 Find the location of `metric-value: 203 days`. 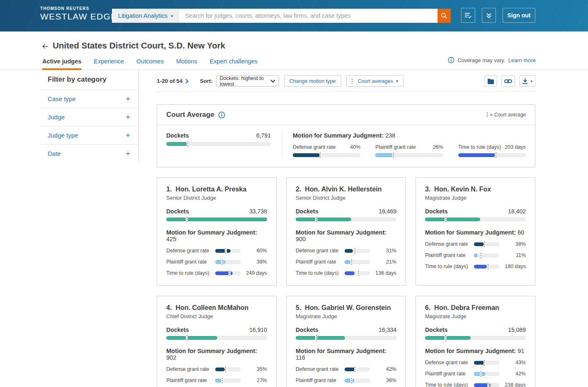

metric-value: 203 days is located at coordinates (515, 147).